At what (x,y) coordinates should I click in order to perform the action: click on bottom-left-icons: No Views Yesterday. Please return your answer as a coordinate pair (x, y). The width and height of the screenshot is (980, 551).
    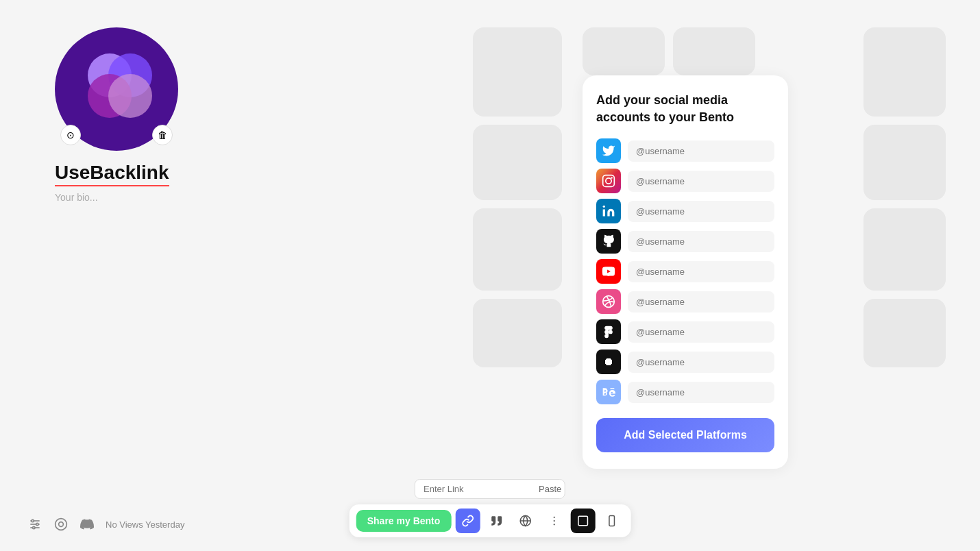
    Looking at the image, I should click on (106, 524).